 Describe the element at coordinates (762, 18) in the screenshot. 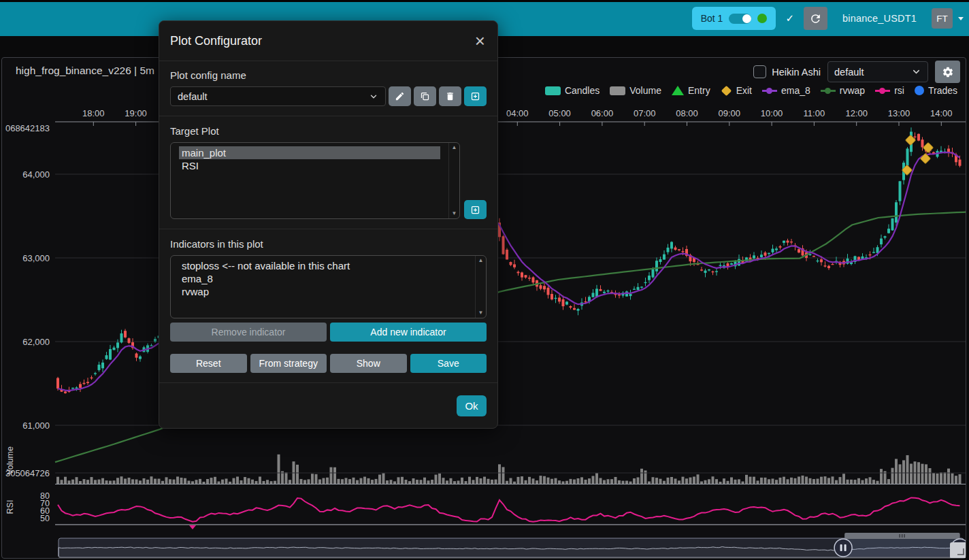

I see `bot-online-dot` at that location.